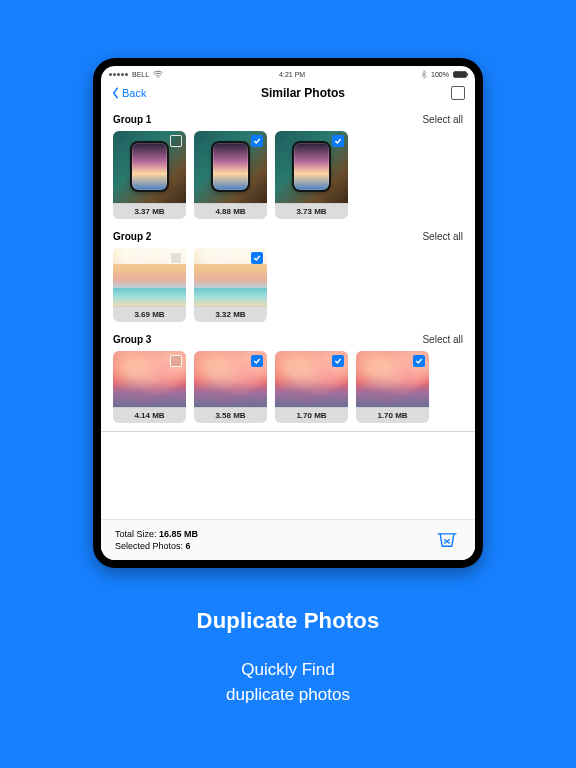 The image size is (576, 768). What do you see at coordinates (149, 546) in the screenshot?
I see `selected-count-label: Selected Photos:` at bounding box center [149, 546].